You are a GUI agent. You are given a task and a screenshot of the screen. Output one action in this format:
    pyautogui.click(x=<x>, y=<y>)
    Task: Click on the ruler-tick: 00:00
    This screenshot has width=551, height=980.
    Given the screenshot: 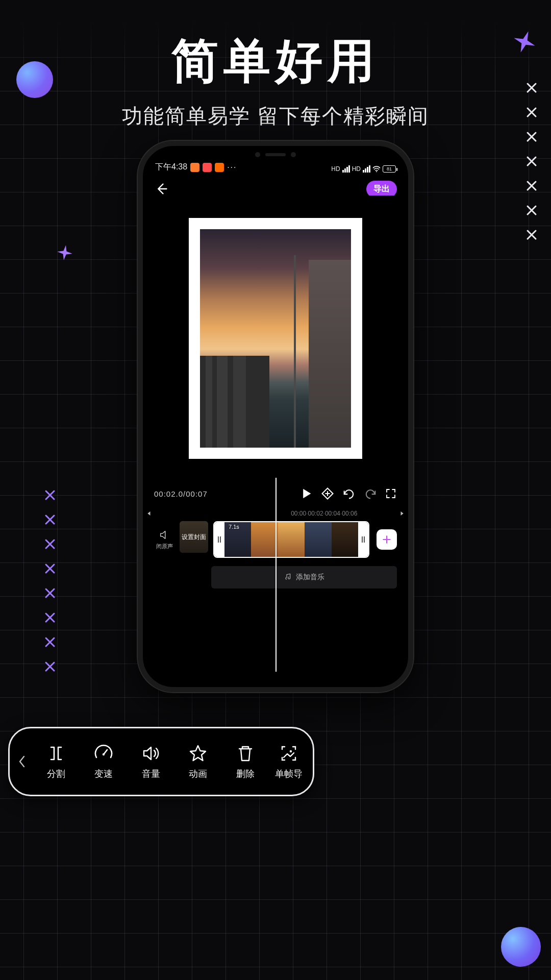 What is the action you would take?
    pyautogui.click(x=298, y=513)
    